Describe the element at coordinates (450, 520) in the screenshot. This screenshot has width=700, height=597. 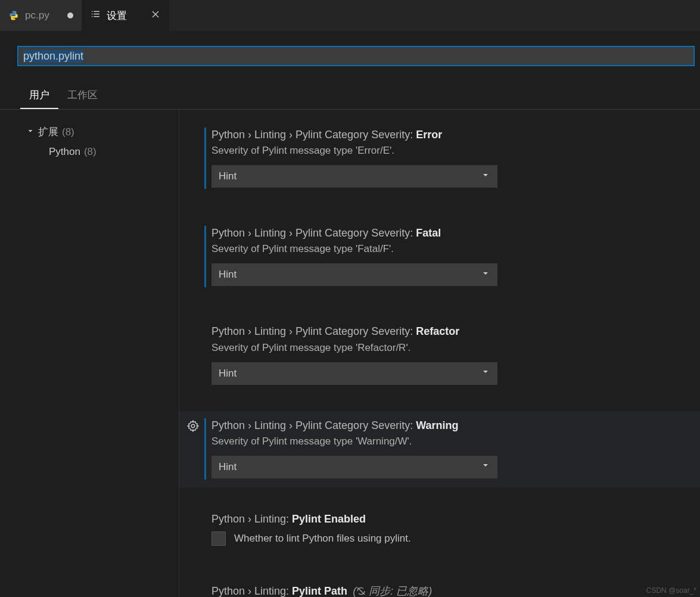
I see `setting-title: Python › Linting: Pylint Enabled` at that location.